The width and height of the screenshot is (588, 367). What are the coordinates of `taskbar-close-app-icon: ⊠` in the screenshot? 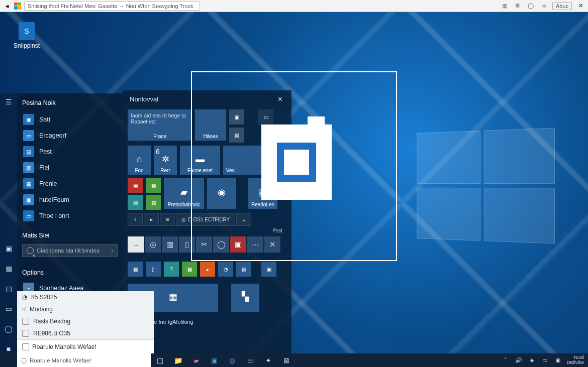 It's located at (286, 360).